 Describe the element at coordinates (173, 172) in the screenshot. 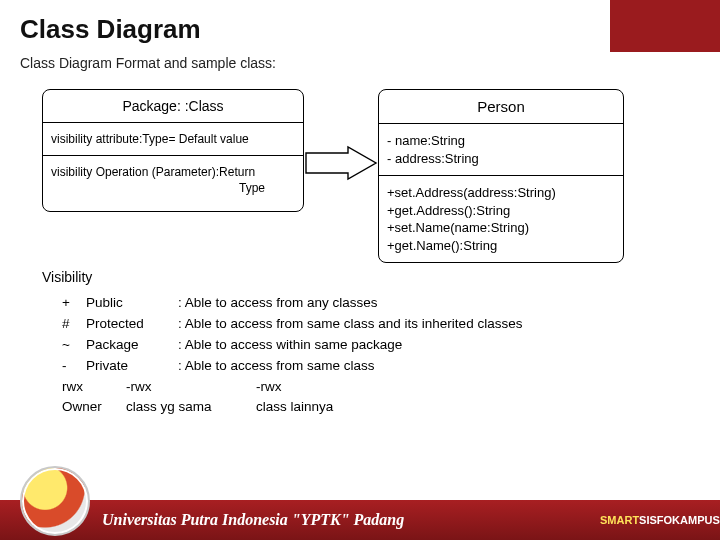

I see `uml-format-op-line1: visibility Operation (Parameter):Return` at that location.